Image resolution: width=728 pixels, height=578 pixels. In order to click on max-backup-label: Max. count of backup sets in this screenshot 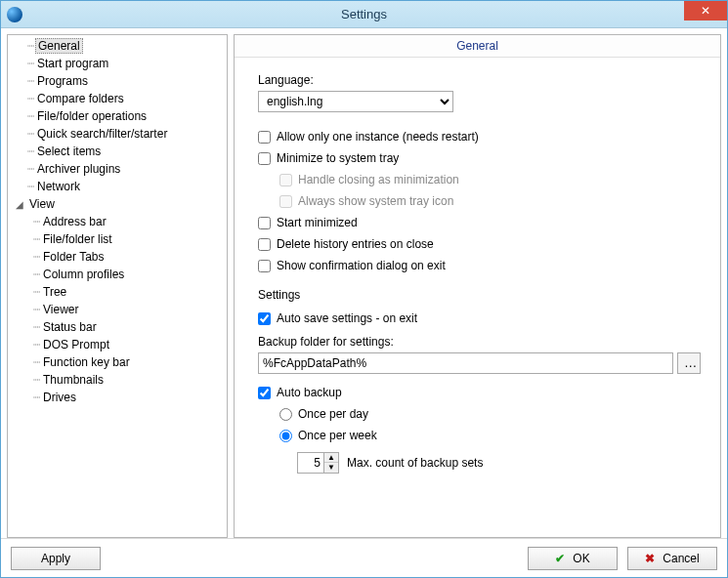, I will do `click(414, 463)`.